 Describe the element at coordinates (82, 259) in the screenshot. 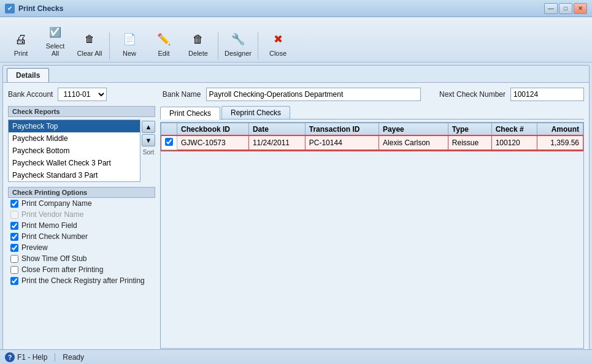

I see `checkbox-row-show-time-off-stub: Show Time Off Stub` at that location.